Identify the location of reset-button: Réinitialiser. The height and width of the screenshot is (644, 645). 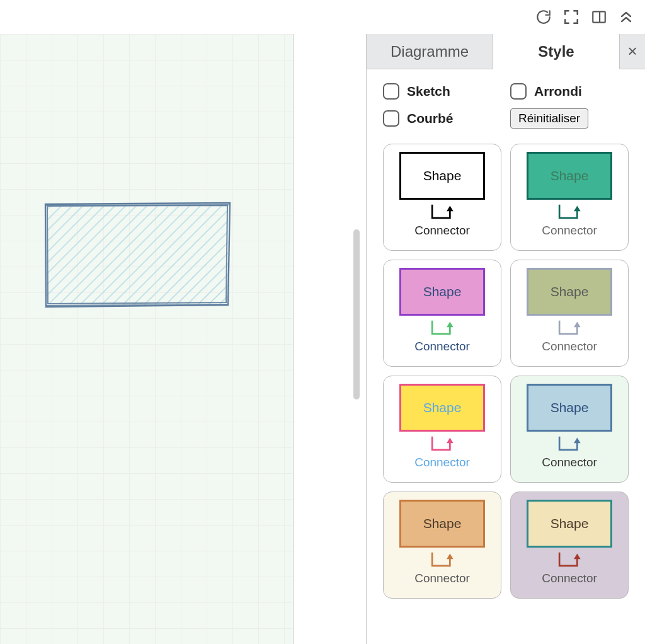
(549, 118).